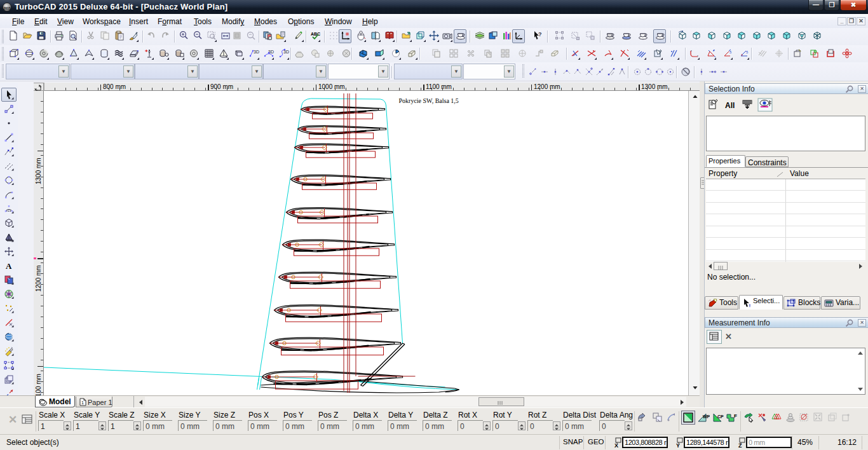 The width and height of the screenshot is (868, 450). Describe the element at coordinates (721, 417) in the screenshot. I see `svg-text: CP` at that location.